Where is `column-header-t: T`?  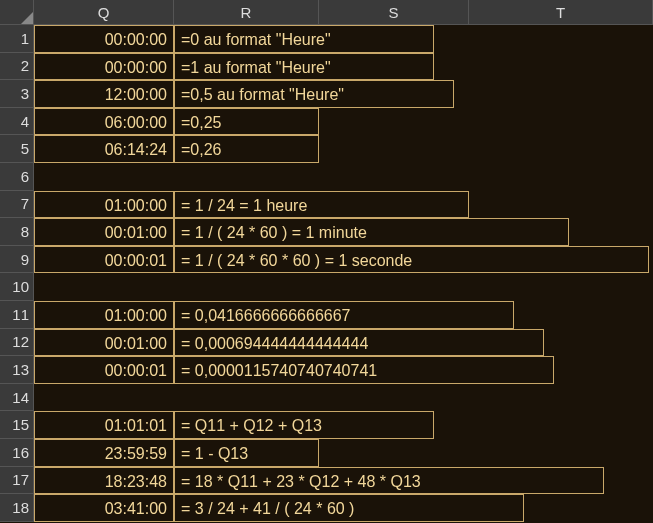 column-header-t: T is located at coordinates (561, 12).